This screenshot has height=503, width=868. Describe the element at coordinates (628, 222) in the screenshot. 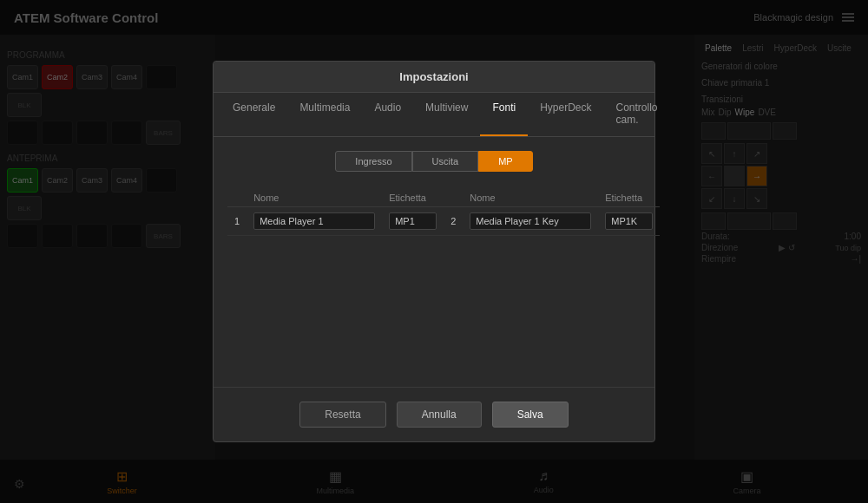

I see `row-label2-cell` at that location.